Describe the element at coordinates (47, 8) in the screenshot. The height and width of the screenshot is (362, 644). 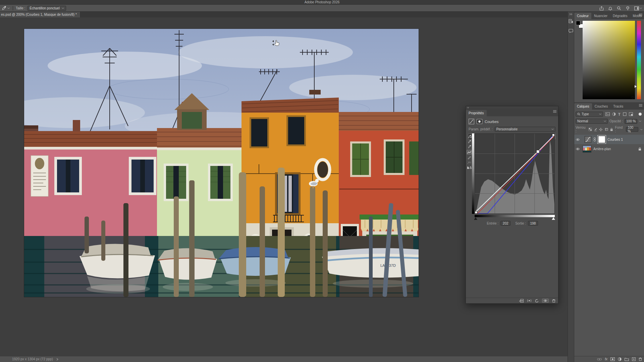
I see `sample-size-dropdown: Échantillon ponctuel` at that location.